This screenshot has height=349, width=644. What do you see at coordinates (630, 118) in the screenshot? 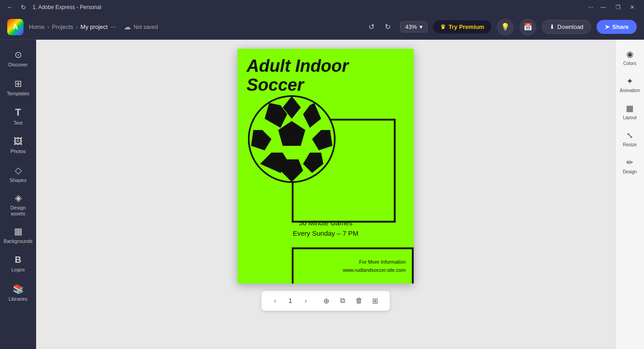
I see `right-sidebar-layout-label: Layout` at bounding box center [630, 118].